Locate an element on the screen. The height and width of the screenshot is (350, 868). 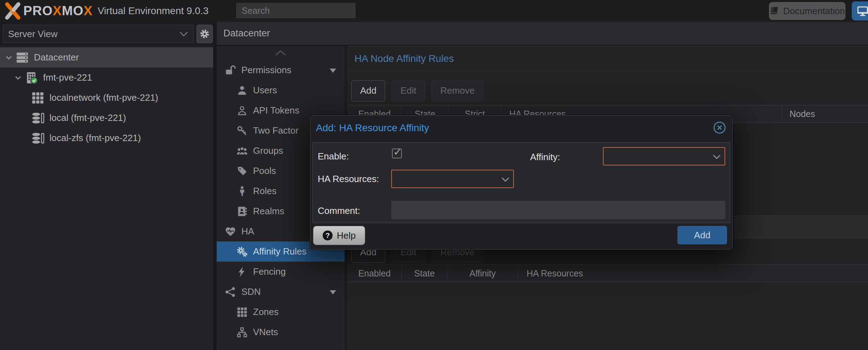
resource-rules-table-header: EnabledStateAffinityHA Resources is located at coordinates (608, 273).